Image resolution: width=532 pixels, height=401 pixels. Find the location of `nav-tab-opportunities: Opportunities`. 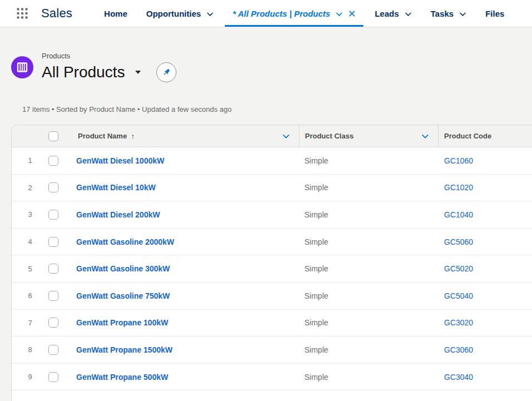

nav-tab-opportunities: Opportunities is located at coordinates (180, 13).